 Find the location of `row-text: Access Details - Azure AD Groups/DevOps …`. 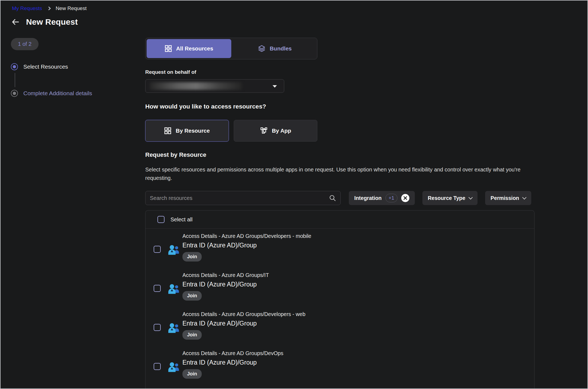

row-text: Access Details - Azure AD Groups/DevOps … is located at coordinates (358, 362).